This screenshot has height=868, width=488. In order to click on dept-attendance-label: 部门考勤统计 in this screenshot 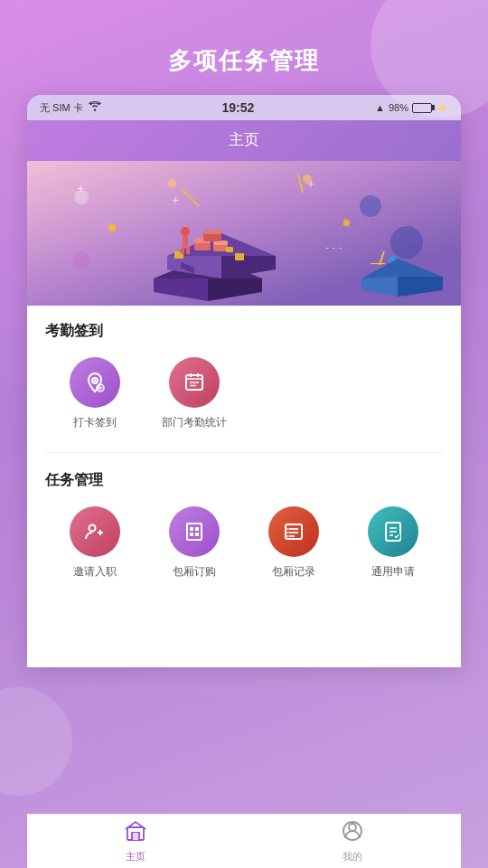, I will do `click(194, 423)`.